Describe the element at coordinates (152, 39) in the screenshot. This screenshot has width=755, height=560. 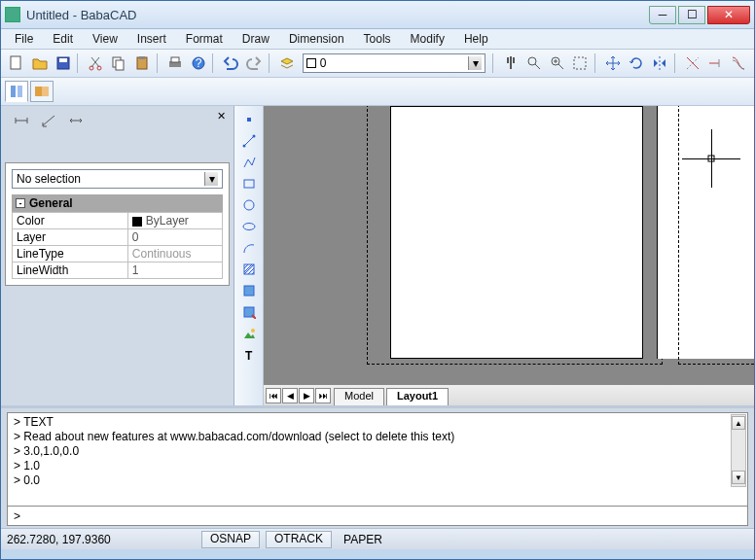
I see `menu-insert: Insert` at that location.